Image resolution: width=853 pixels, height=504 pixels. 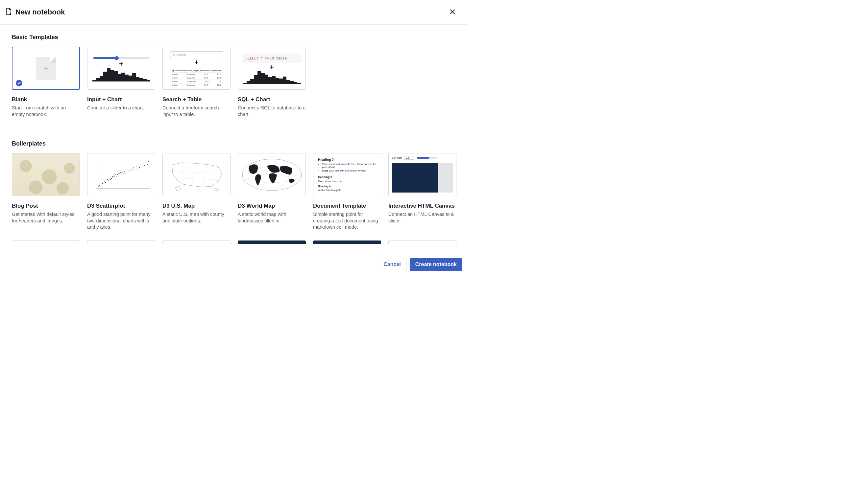 What do you see at coordinates (233, 12) in the screenshot?
I see `dialog-header: New notebook` at bounding box center [233, 12].